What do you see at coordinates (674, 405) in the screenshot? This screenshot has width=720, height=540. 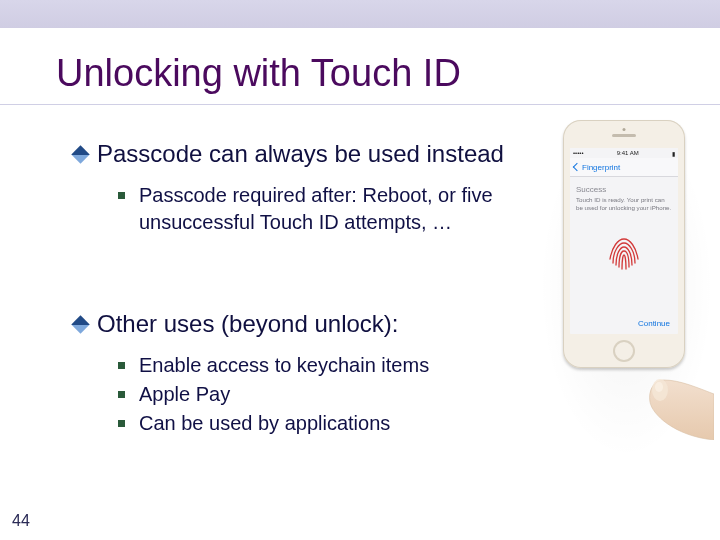 I see `touching-finger-illustration` at bounding box center [674, 405].